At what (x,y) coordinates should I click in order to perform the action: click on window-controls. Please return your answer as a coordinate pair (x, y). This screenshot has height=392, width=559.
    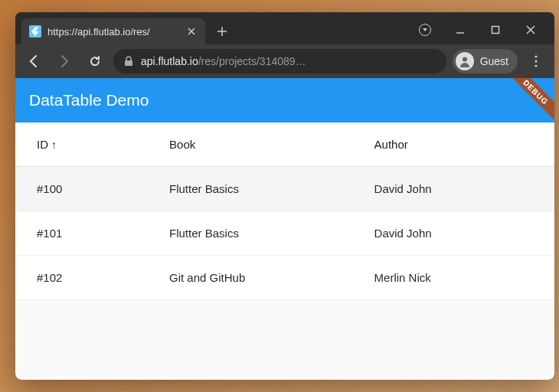
    Looking at the image, I should click on (478, 30).